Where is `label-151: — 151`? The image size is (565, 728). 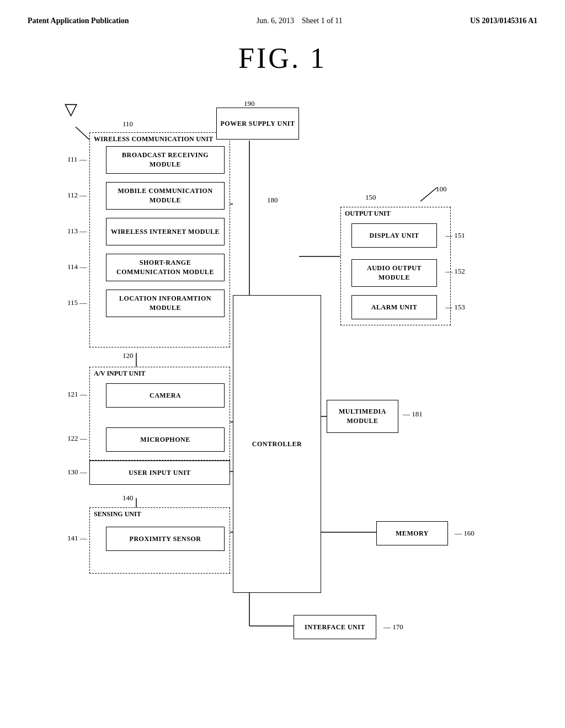 label-151: — 151 is located at coordinates (455, 235).